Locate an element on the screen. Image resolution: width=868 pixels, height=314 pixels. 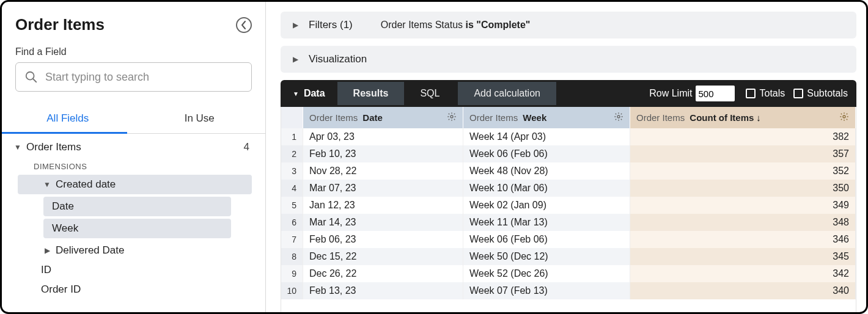
cell-week: Week 10 (Mar 06) is located at coordinates (546, 188).